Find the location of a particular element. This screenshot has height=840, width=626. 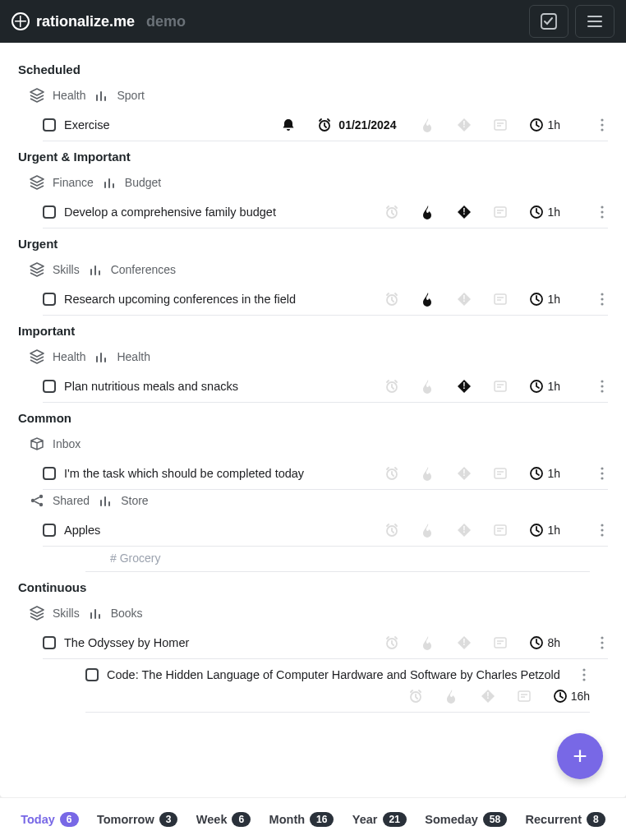

bottom-tabs: Today 6 Tomorrow 3 Week 6 Month 16 Year … is located at coordinates (313, 819).